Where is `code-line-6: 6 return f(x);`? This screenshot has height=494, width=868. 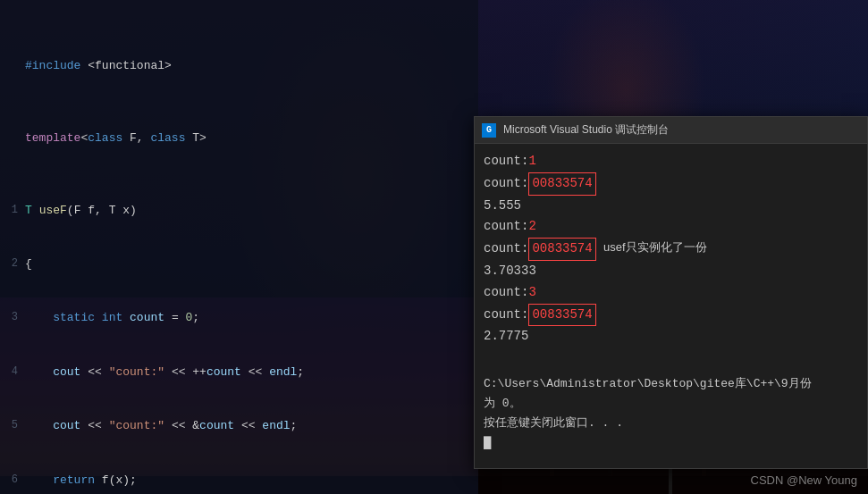 code-line-6: 6 return f(x); is located at coordinates (238, 481).